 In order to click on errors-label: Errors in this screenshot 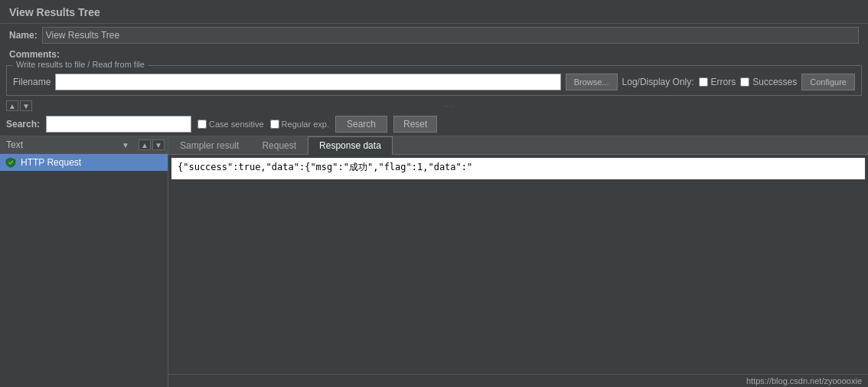, I will do `click(724, 82)`.